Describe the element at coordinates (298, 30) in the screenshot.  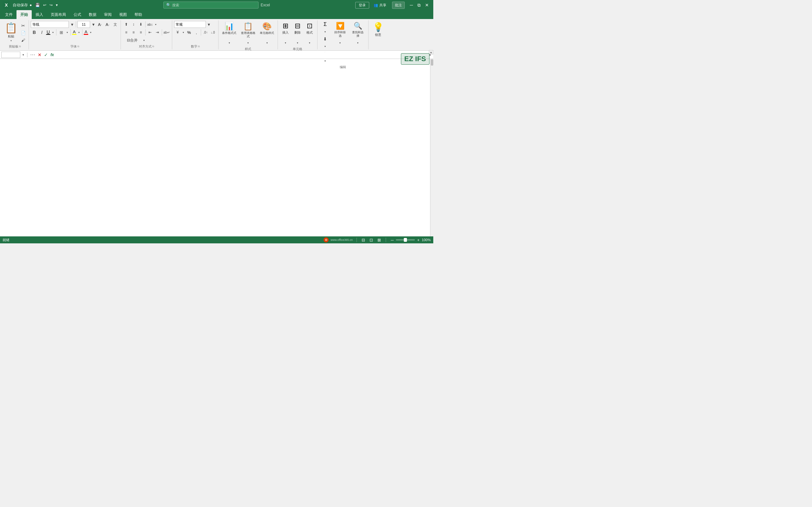
I see `delete-button: ⊟ 删除` at that location.